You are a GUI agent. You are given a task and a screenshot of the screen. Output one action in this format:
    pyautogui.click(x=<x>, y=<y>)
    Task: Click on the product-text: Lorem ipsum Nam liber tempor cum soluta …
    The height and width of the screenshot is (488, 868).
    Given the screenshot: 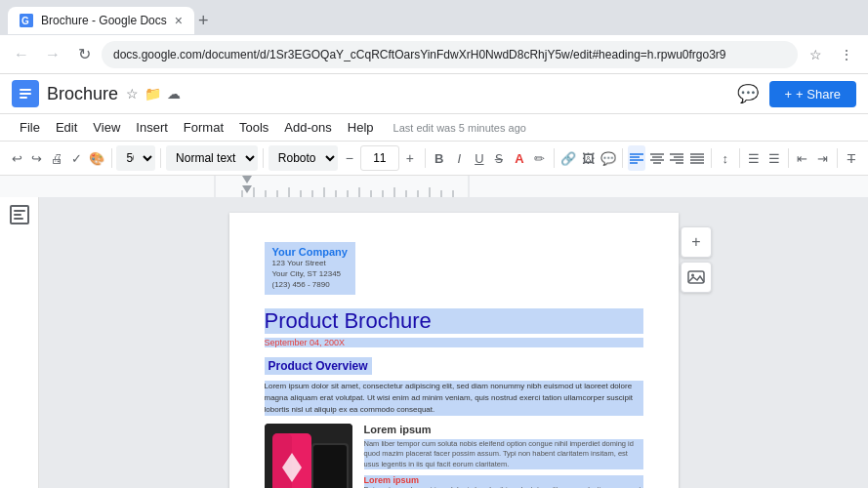 What is the action you would take?
    pyautogui.click(x=504, y=456)
    